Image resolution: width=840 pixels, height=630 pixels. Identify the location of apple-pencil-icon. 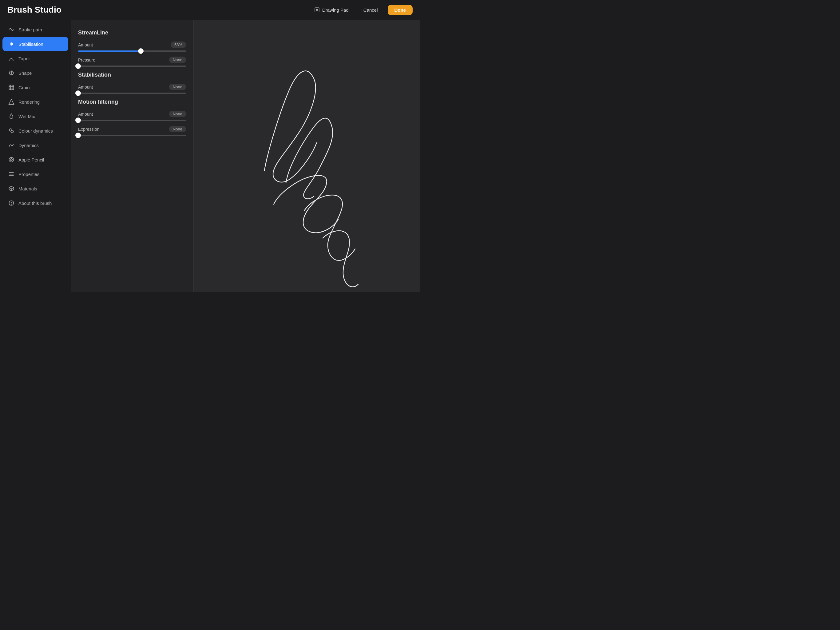
(11, 160).